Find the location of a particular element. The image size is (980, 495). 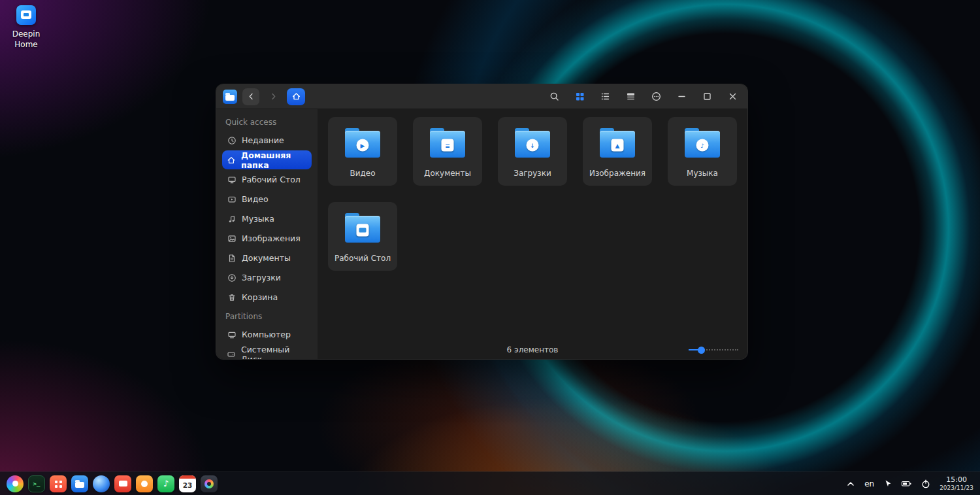

detail-view-button is located at coordinates (630, 97).